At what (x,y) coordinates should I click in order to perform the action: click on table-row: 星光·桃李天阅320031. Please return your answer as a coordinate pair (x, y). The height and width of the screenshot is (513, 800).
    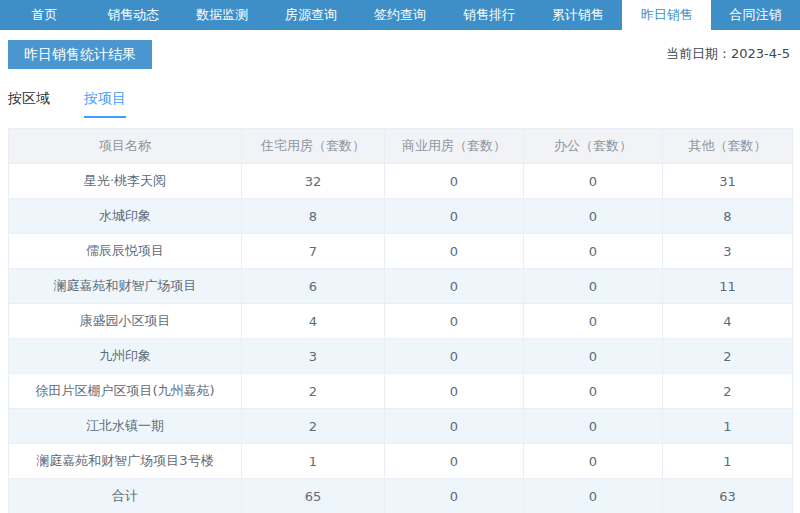
    Looking at the image, I should click on (401, 182).